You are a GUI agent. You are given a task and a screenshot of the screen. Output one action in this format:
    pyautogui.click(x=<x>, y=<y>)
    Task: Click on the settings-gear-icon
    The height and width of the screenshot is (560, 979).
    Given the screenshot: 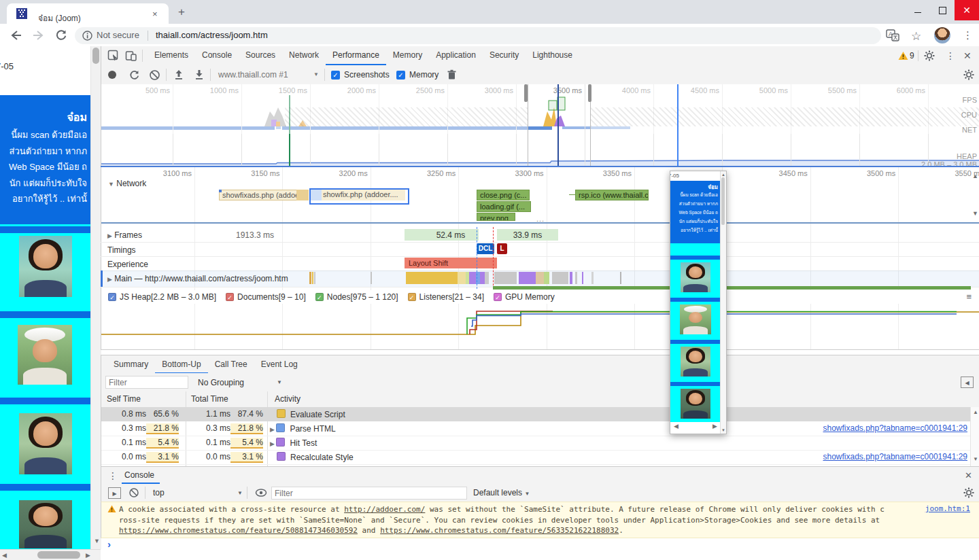 What is the action you would take?
    pyautogui.click(x=929, y=56)
    